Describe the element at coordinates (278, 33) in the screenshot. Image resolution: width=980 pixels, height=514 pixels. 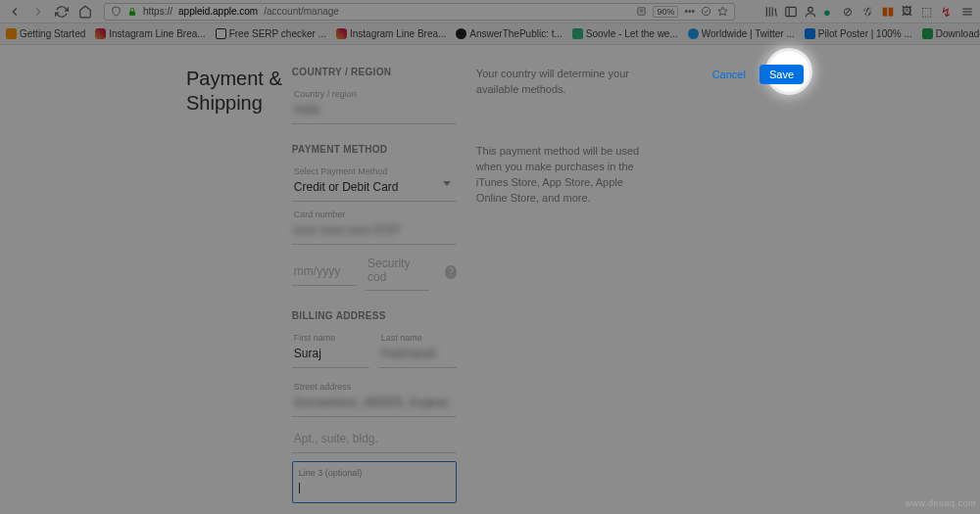
I see `bookmark-label: Free SERP checker ...` at that location.